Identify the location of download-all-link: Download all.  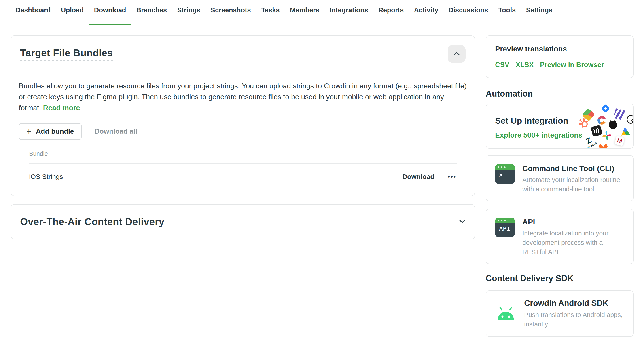
(116, 132).